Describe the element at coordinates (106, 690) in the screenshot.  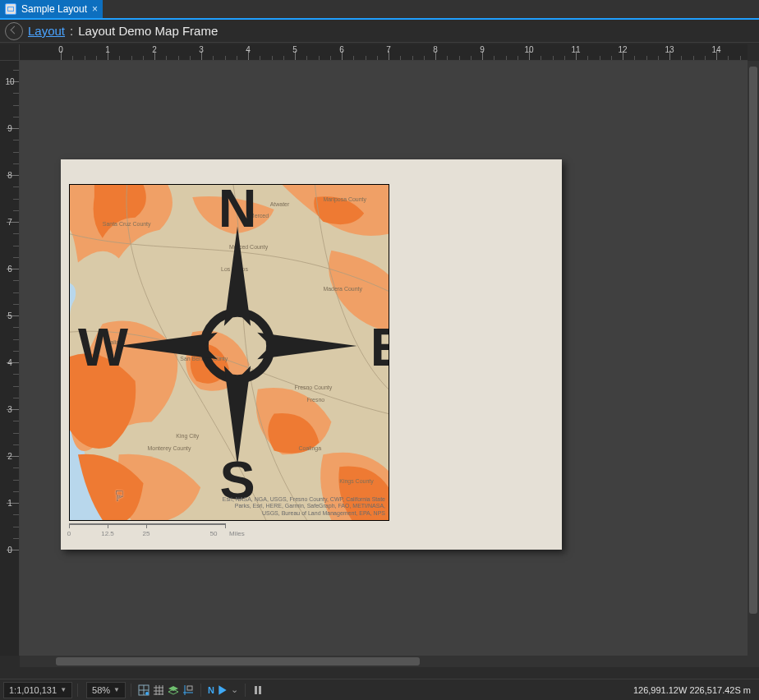
I see `zoom-field: 58% ▼` at that location.